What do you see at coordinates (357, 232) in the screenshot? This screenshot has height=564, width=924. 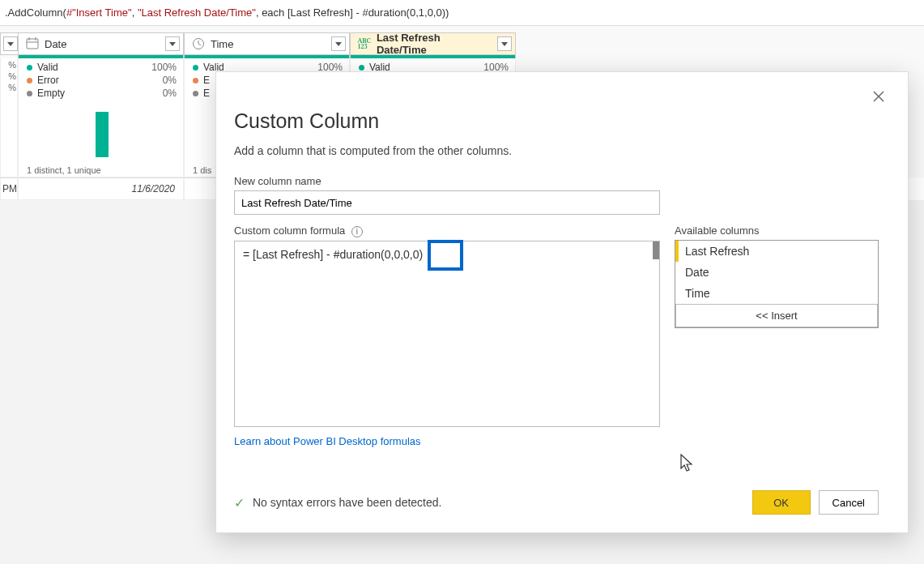 I see `info-icon: i` at bounding box center [357, 232].